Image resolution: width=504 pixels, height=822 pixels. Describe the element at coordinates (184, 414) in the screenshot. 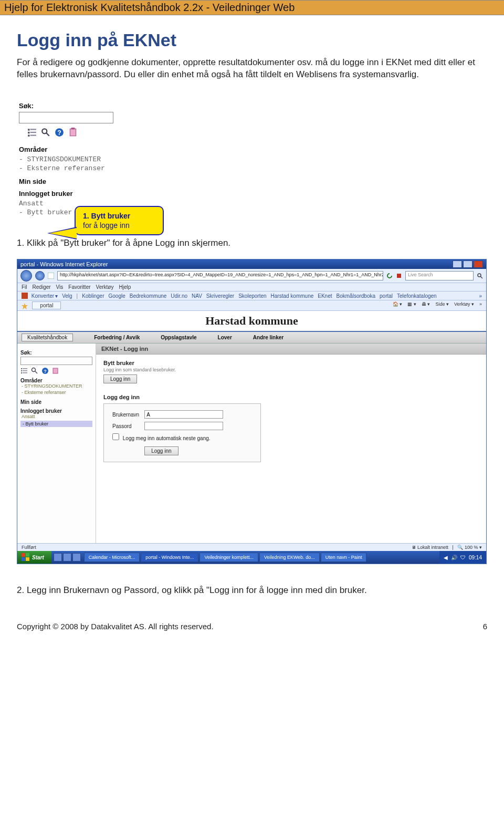

I see `brukernavn-input` at that location.